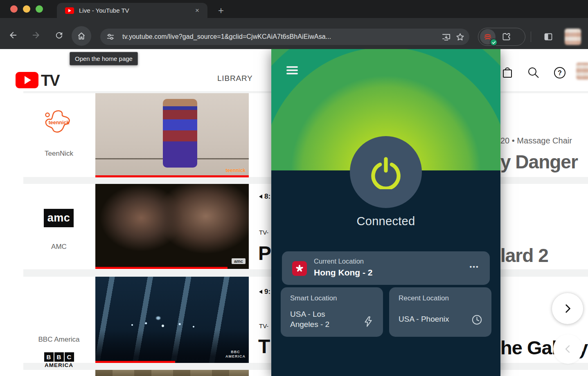 The height and width of the screenshot is (376, 588). I want to click on extensions-zone, so click(502, 37).